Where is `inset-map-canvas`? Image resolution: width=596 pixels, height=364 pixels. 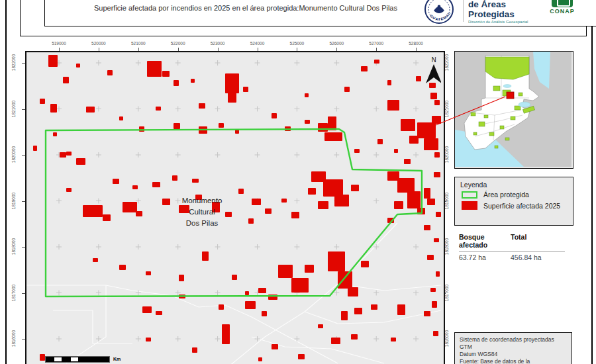 inset-map-canvas is located at coordinates (513, 109).